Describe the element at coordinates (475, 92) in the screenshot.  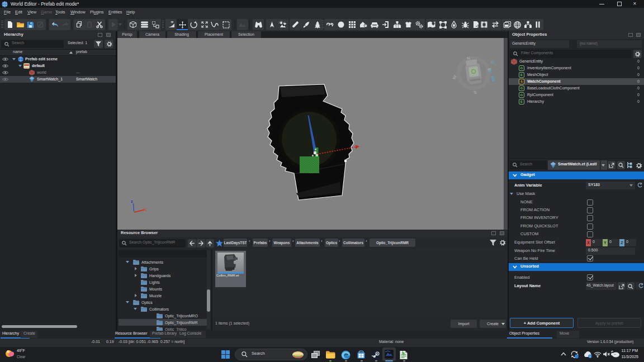
I see `svg-text: S` at that location.